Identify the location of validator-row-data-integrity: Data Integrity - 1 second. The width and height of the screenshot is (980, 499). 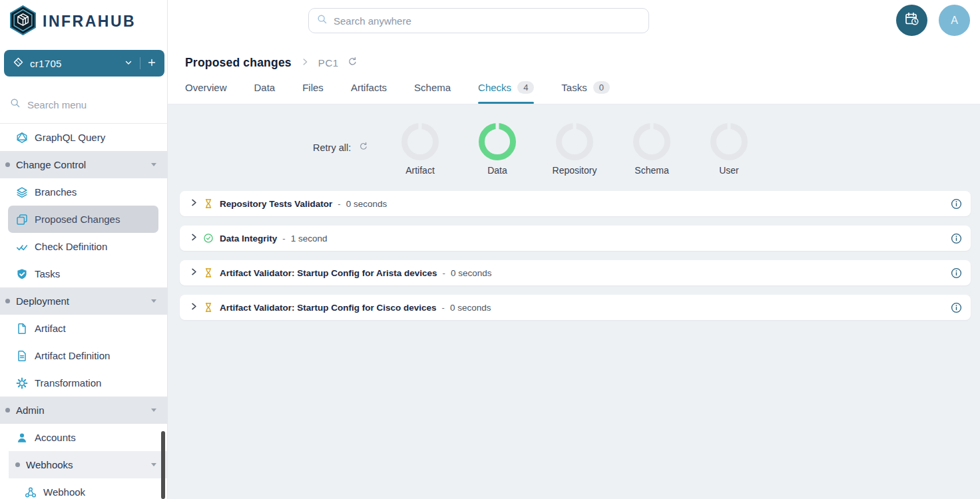
(575, 238).